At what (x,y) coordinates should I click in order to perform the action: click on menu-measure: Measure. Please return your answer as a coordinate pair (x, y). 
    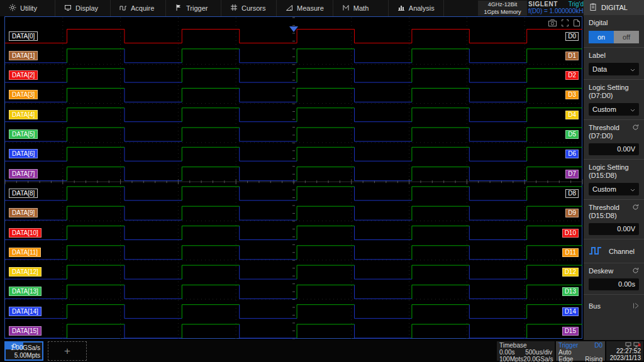
    Looking at the image, I should click on (305, 8).